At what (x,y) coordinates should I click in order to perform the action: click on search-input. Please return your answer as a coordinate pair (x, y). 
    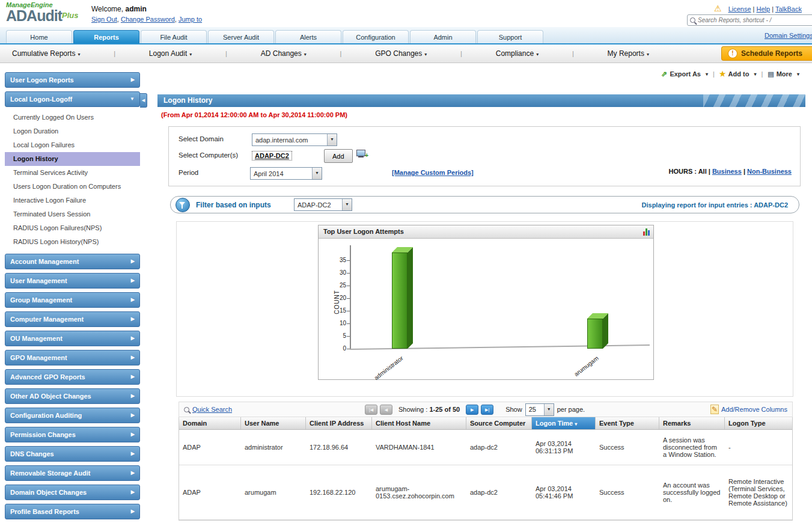
    Looking at the image, I should click on (755, 20).